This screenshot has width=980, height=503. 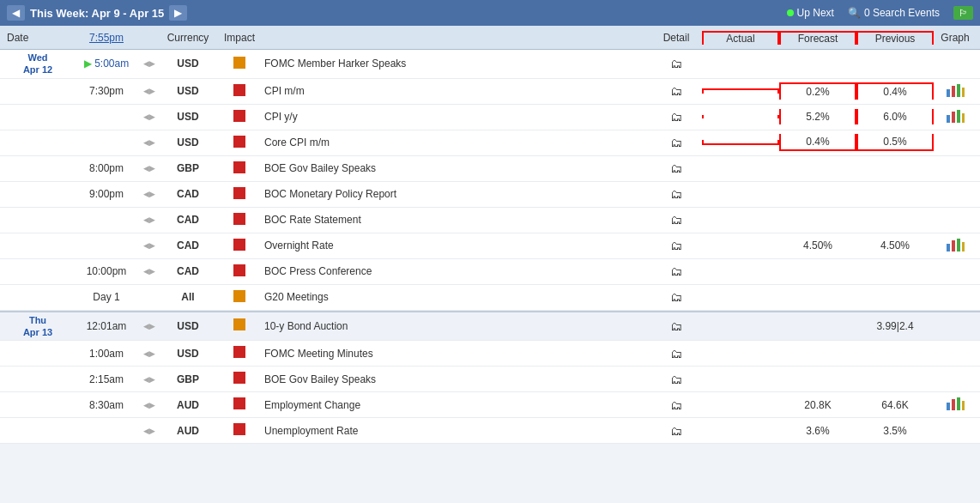 I want to click on previous-cell: 3.5%, so click(x=895, y=431).